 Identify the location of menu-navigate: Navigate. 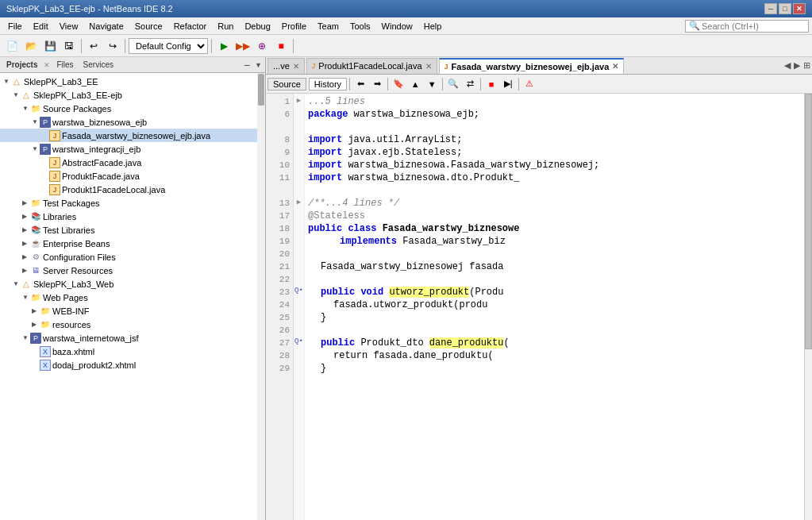
(106, 26).